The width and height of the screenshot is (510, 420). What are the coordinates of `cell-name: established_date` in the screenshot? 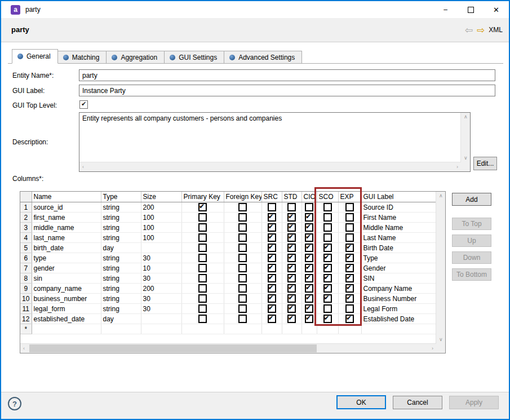 It's located at (66, 319).